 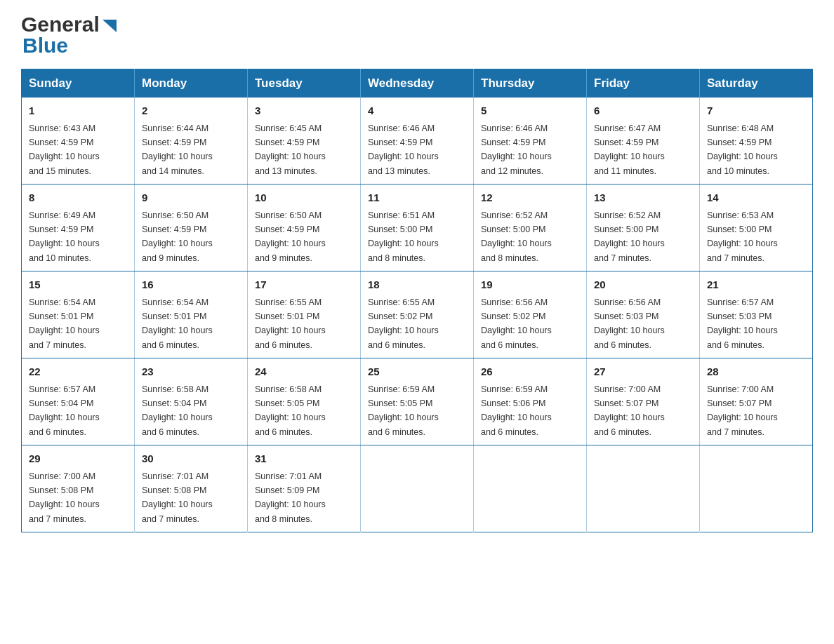 I want to click on day-cell: 28 Sunrise: 7:00 AMSunset: 5:07 PMDaylig…, so click(x=757, y=402).